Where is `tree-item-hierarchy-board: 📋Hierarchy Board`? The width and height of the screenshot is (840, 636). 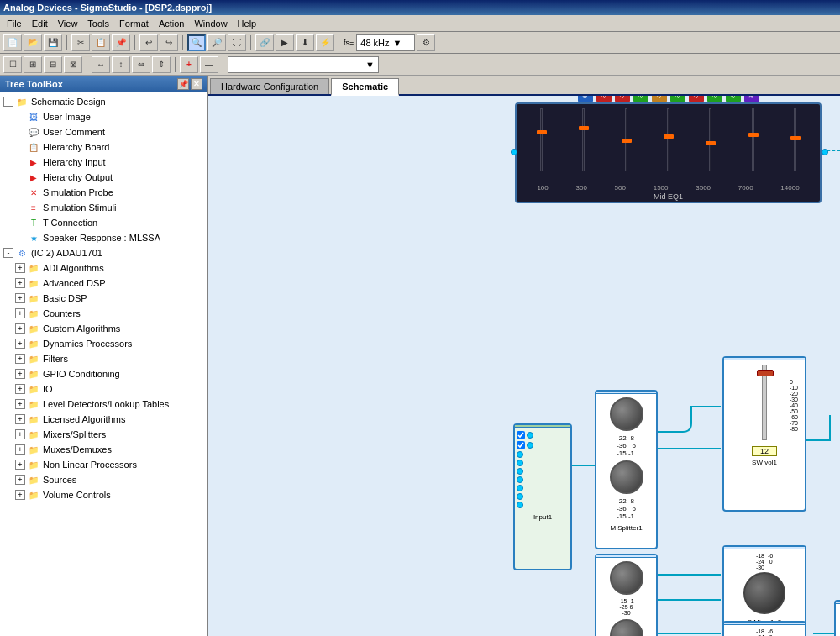 tree-item-hierarchy-board: 📋Hierarchy Board is located at coordinates (104, 147).